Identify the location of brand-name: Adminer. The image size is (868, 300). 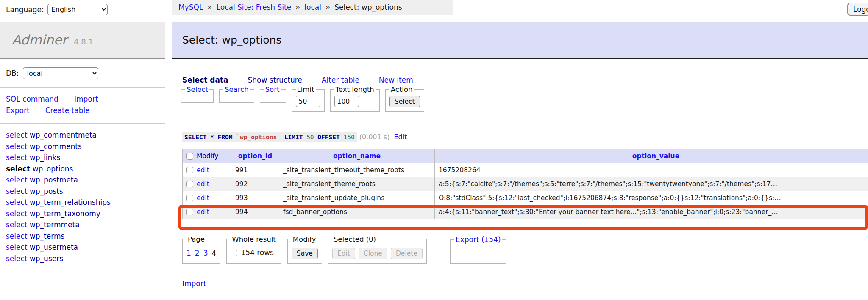
(40, 40).